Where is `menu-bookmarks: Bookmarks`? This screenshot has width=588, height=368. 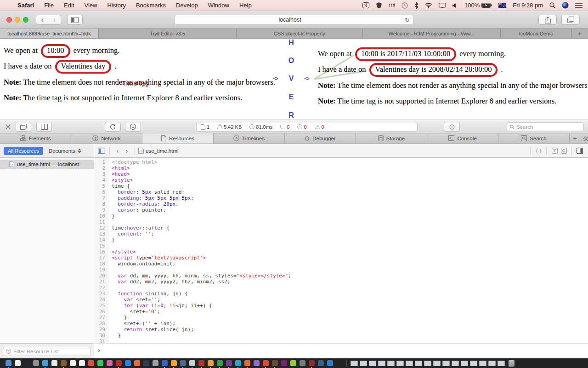
menu-bookmarks: Bookmarks is located at coordinates (151, 6).